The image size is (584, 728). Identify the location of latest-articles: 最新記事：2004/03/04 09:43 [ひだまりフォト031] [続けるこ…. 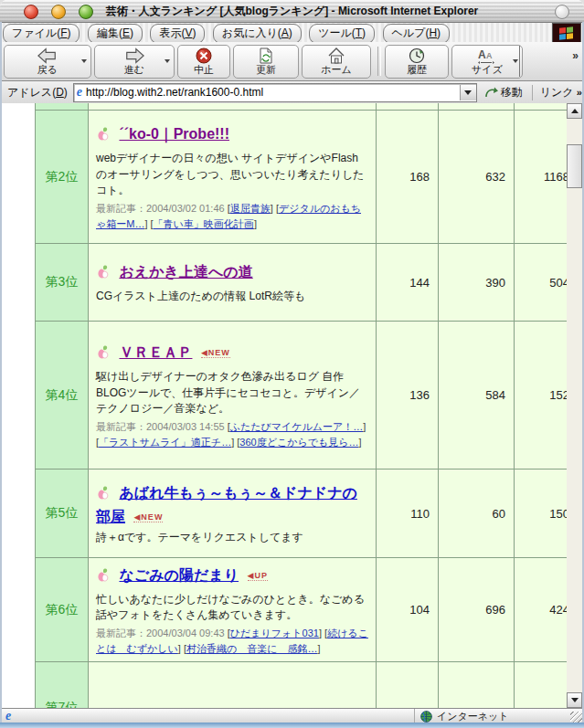
(232, 641).